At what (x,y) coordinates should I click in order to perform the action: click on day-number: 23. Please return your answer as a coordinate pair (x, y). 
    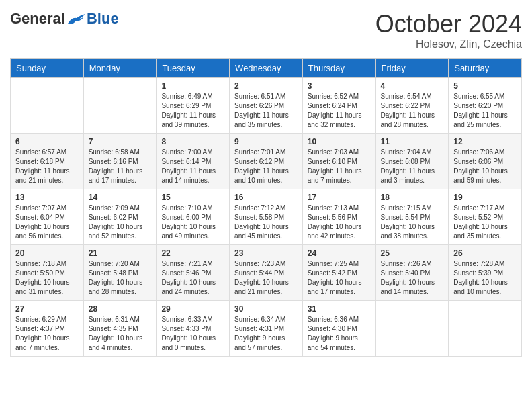
    Looking at the image, I should click on (266, 253).